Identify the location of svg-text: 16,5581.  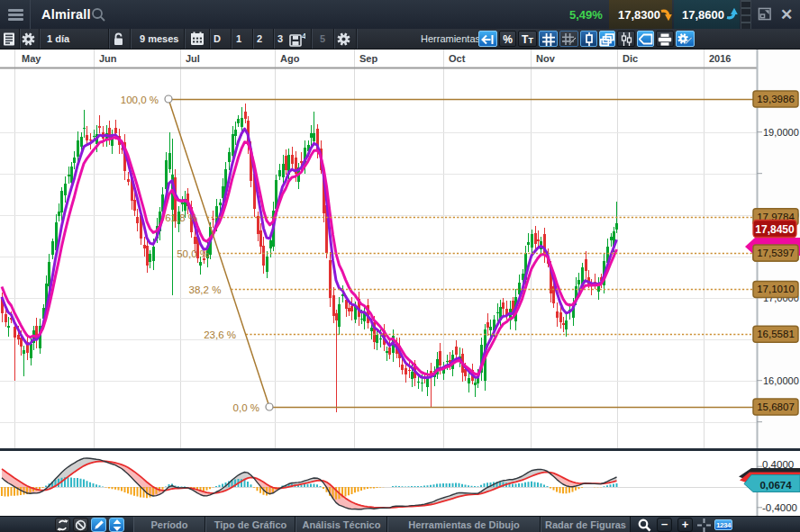
(776, 334).